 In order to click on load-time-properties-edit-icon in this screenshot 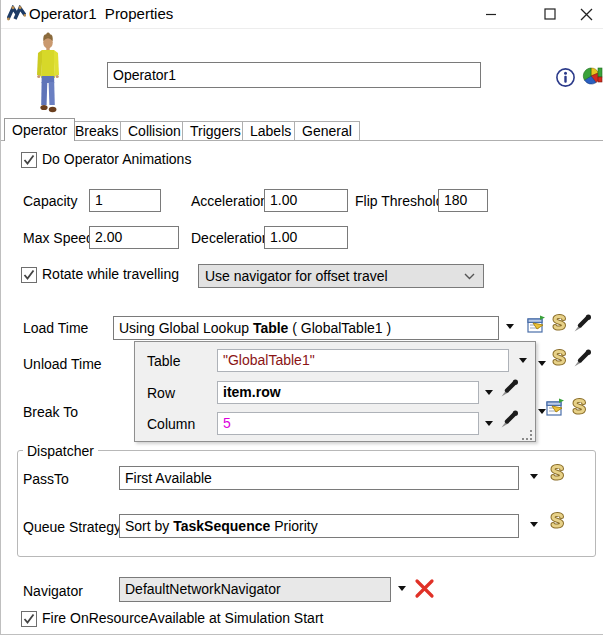, I will do `click(536, 326)`.